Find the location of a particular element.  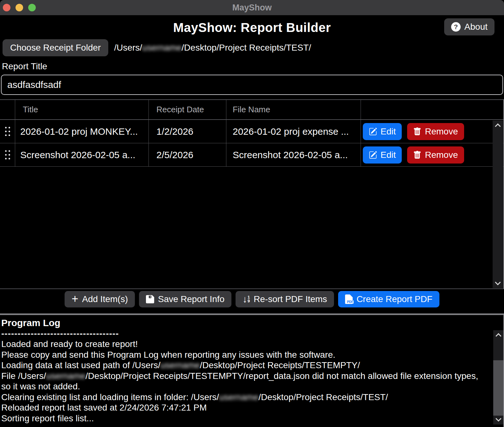

report-title-label: Report Title is located at coordinates (253, 66).